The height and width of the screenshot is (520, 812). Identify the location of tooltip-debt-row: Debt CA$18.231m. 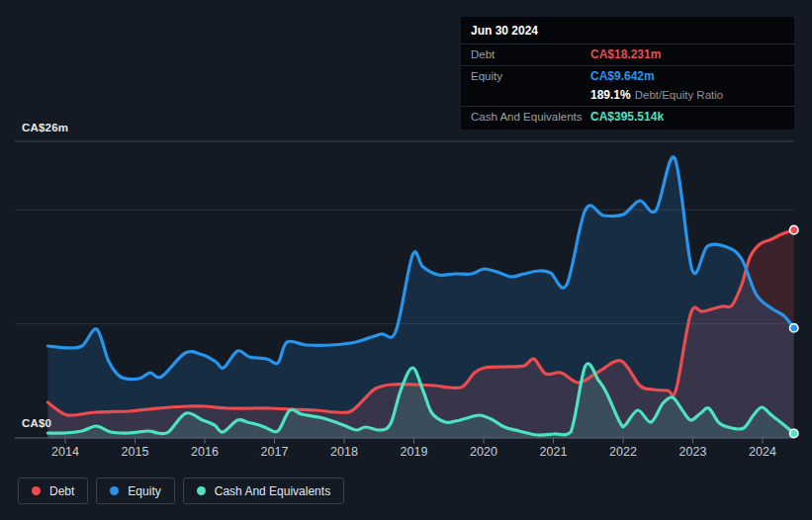
(627, 55).